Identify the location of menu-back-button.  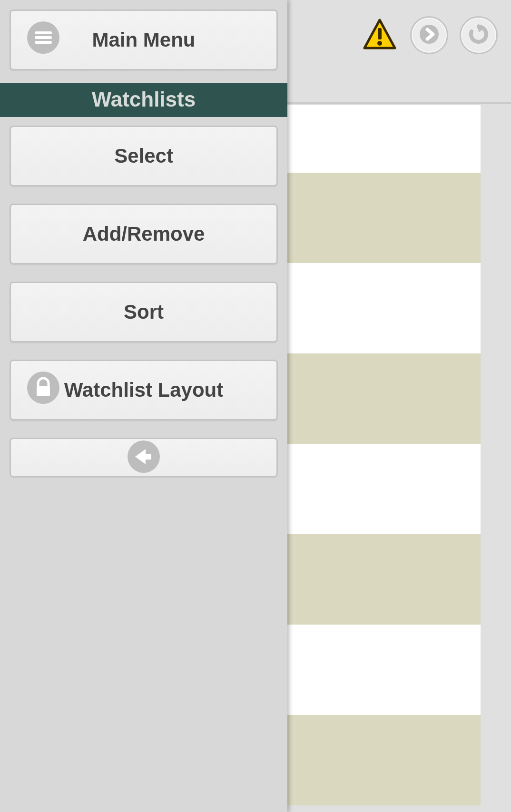
(144, 458).